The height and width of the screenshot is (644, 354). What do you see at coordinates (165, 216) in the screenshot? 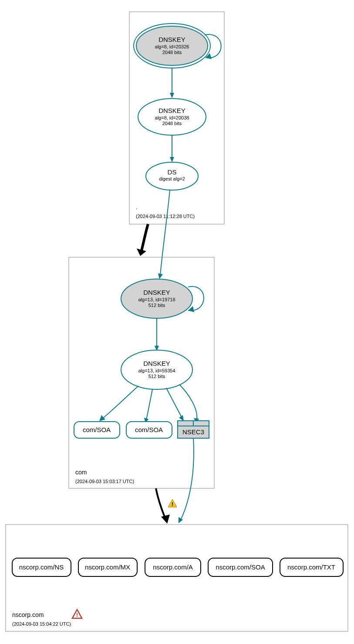
I see `zone-root-ts: (2024-09-03 11:12:28 UTC)` at bounding box center [165, 216].